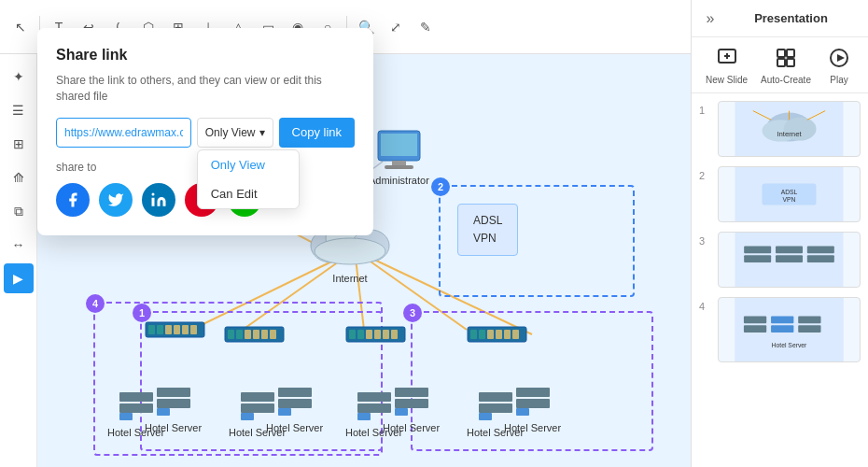 This screenshot has height=467, width=868. Describe the element at coordinates (839, 65) in the screenshot. I see `play-action: Play` at that location.